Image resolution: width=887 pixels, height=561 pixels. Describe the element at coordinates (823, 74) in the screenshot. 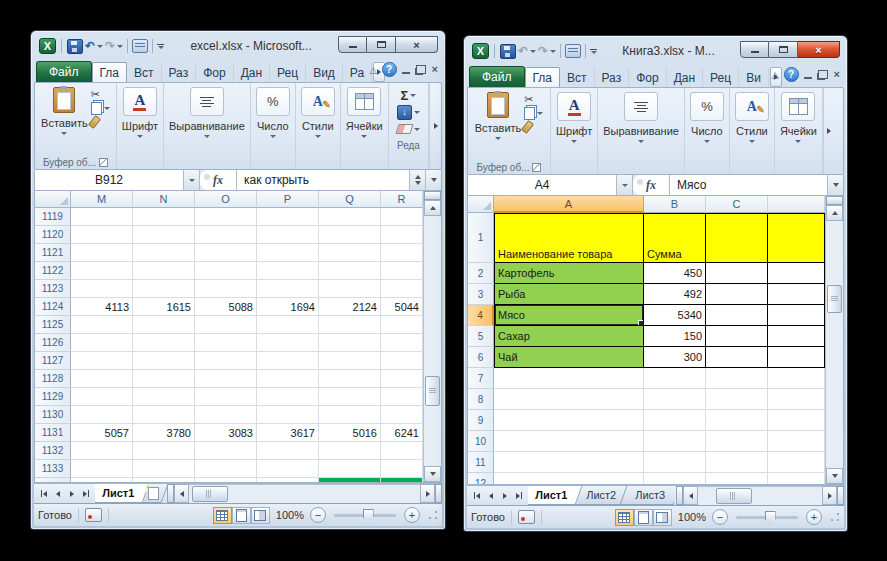

I see `workbook-restore-icon` at that location.